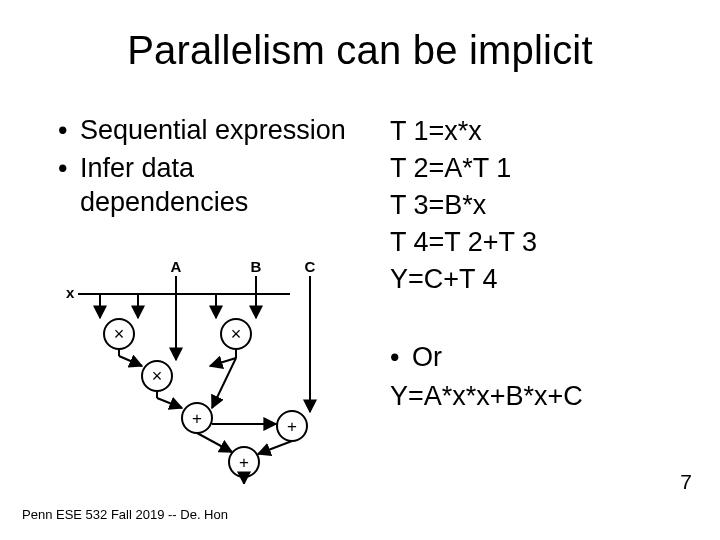 This screenshot has width=720, height=540. What do you see at coordinates (540, 358) in the screenshot?
I see `bullet-item: • Or` at bounding box center [540, 358].